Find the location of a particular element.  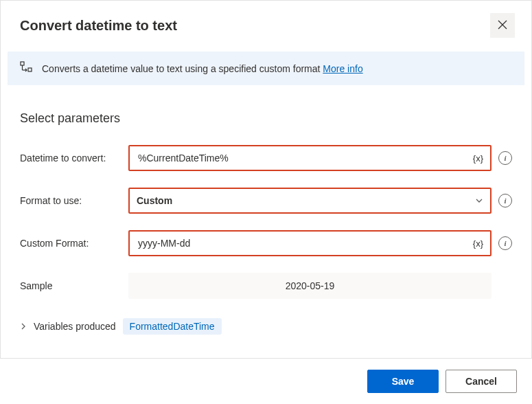

sample-value: 2020-05-19 is located at coordinates (310, 286).